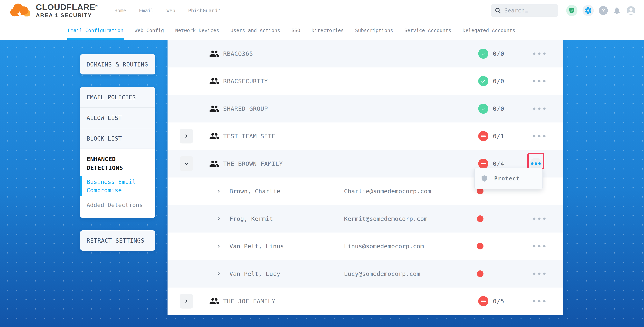 Image resolution: width=644 pixels, height=327 pixels. Describe the element at coordinates (118, 205) in the screenshot. I see `sidebar-item-added-detections: Added Detections` at that location.